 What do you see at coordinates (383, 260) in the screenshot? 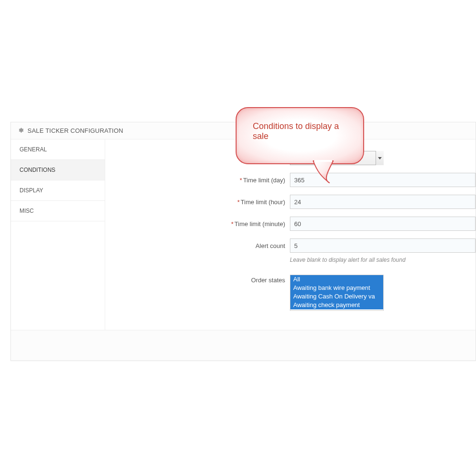
I see `alert-count-hint: Leave blank to display alert for all sal…` at bounding box center [383, 260].